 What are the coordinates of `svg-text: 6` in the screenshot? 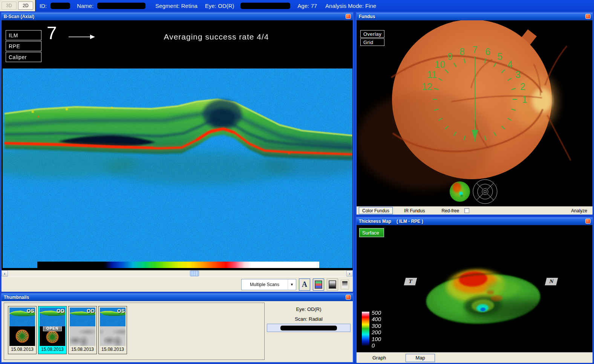 It's located at (488, 52).